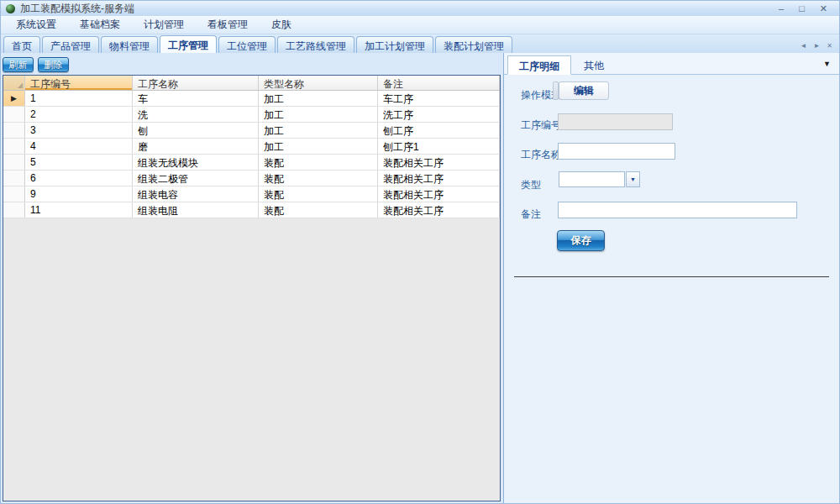 The image size is (840, 504). Describe the element at coordinates (77, 8) in the screenshot. I see `window-title: 加工装配模拟系统-服务端` at that location.